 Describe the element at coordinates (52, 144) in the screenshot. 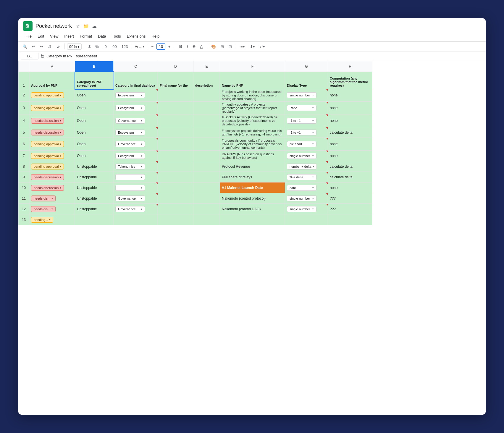

I see `row6-approval: pending approval ▾` at that location.